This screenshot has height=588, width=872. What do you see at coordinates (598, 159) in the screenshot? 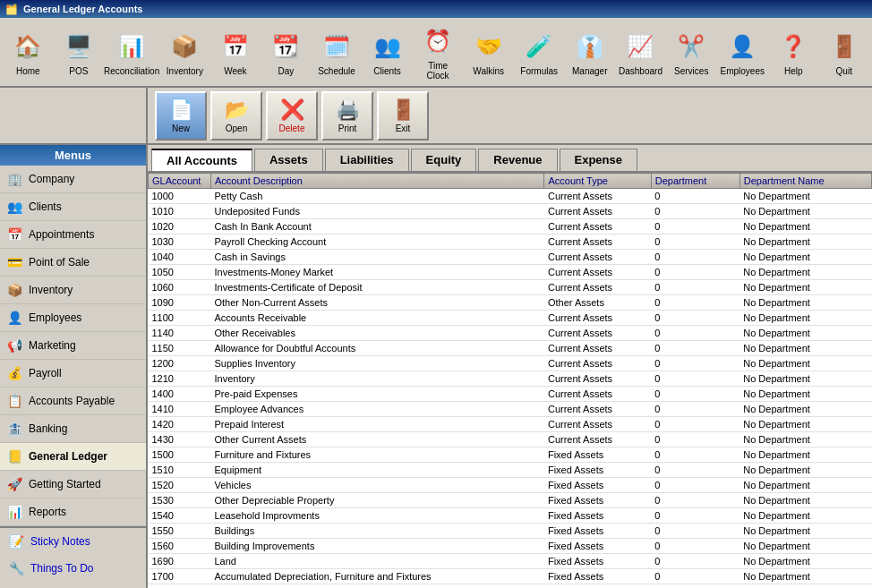
I see `tab-expense: Expense` at bounding box center [598, 159].